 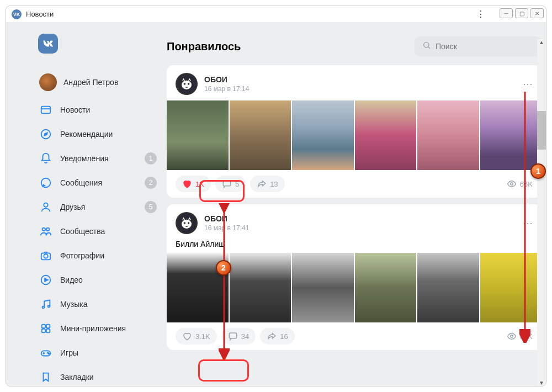 I want to click on sidebar-badge: 5, so click(x=151, y=207).